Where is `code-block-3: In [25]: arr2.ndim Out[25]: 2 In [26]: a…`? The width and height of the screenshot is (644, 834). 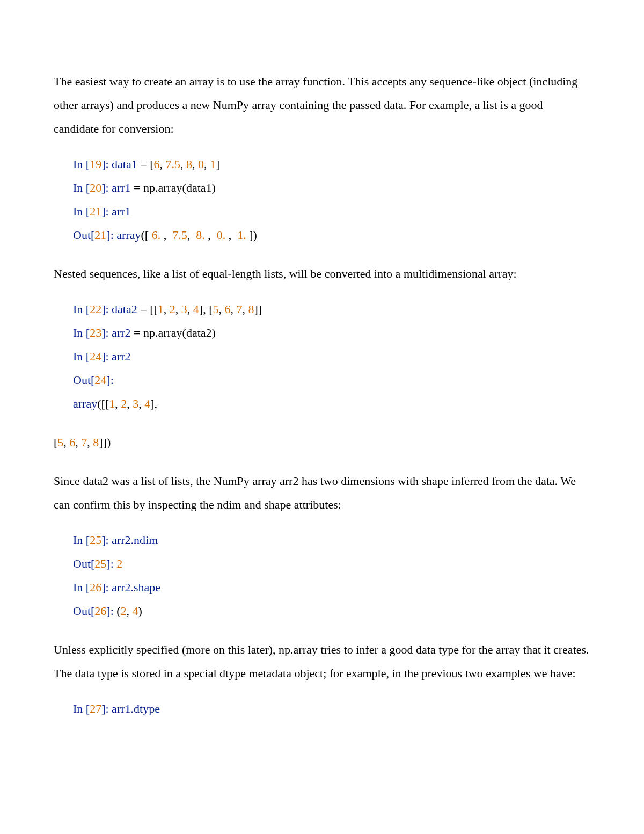
code-block-3: In [25]: arr2.ndim Out[25]: 2 In [26]: a… is located at coordinates (322, 576).